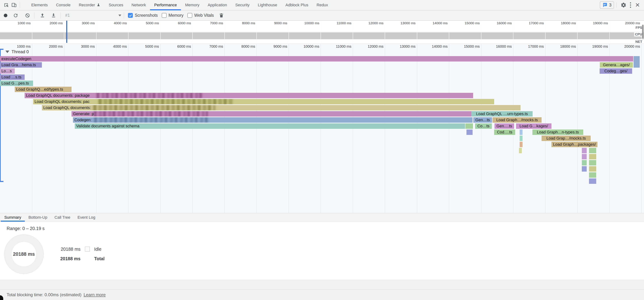  I want to click on flame-bar: Load Graph…n-types.ts, so click(558, 132).